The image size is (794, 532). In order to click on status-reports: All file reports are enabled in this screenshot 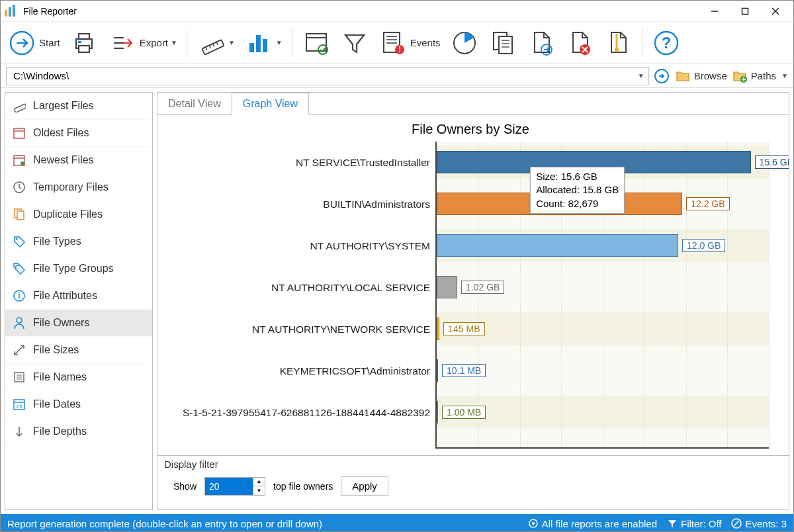, I will do `click(592, 523)`.